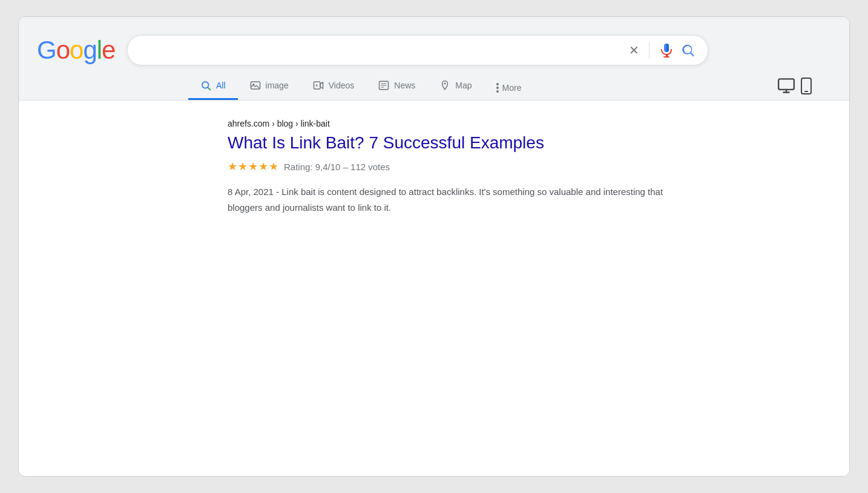  What do you see at coordinates (455, 86) in the screenshot?
I see `tab-map: Map` at bounding box center [455, 86].